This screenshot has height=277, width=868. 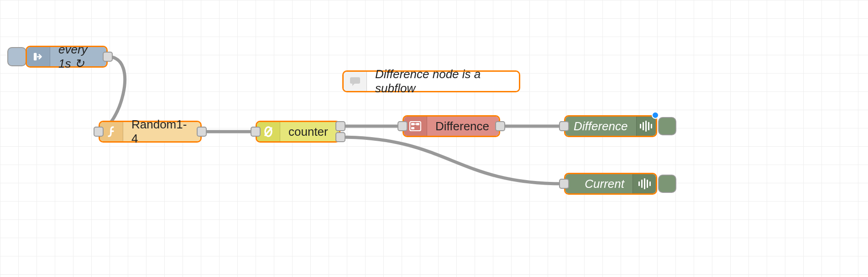 What do you see at coordinates (111, 132) in the screenshot?
I see `function-f-icon` at bounding box center [111, 132].